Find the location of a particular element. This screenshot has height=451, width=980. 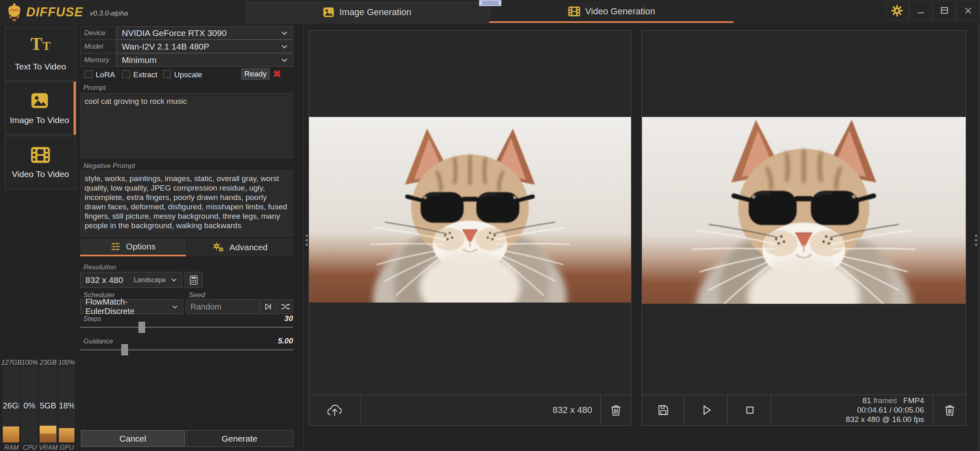

guidance-slider-thumb is located at coordinates (125, 350).